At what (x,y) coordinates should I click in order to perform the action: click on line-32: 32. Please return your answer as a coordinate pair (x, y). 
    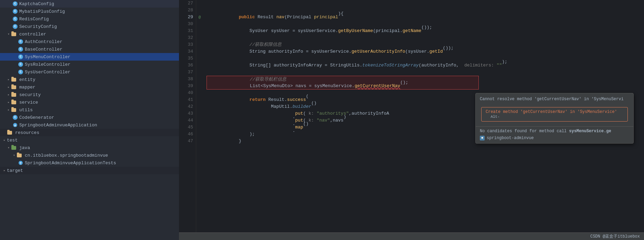
    Looking at the image, I should click on (187, 38).